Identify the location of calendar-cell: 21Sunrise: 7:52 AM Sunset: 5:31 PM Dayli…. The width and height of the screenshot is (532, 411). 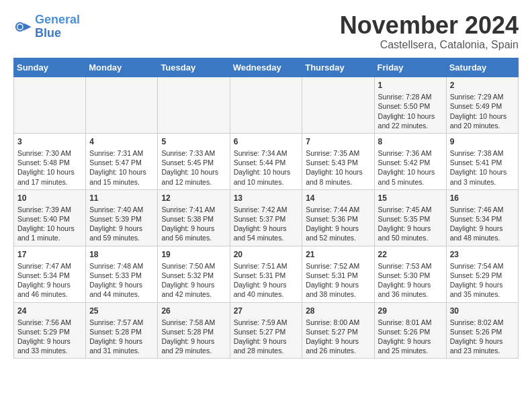
(339, 274).